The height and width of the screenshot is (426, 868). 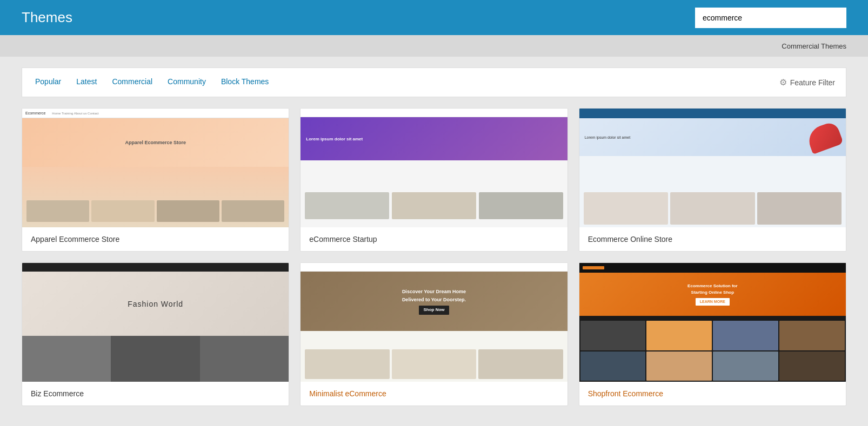 What do you see at coordinates (712, 239) in the screenshot?
I see `theme-info: Ecommerce Online Store` at bounding box center [712, 239].